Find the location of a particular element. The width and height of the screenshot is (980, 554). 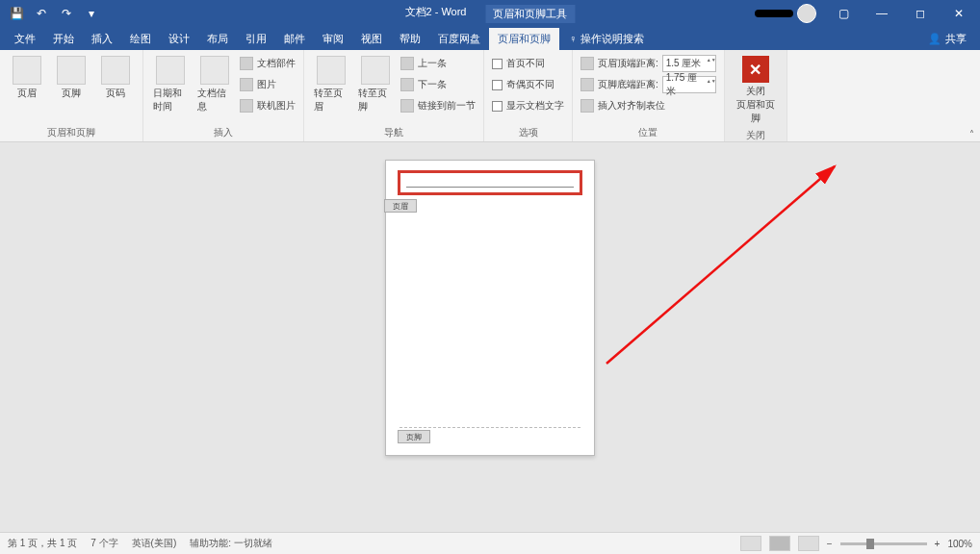

group-position: 页眉顶端距离:1.5 厘米▲▼ 页脚底端距离:1.75 厘米▲▼ 插入对齐制表位… is located at coordinates (649, 96).